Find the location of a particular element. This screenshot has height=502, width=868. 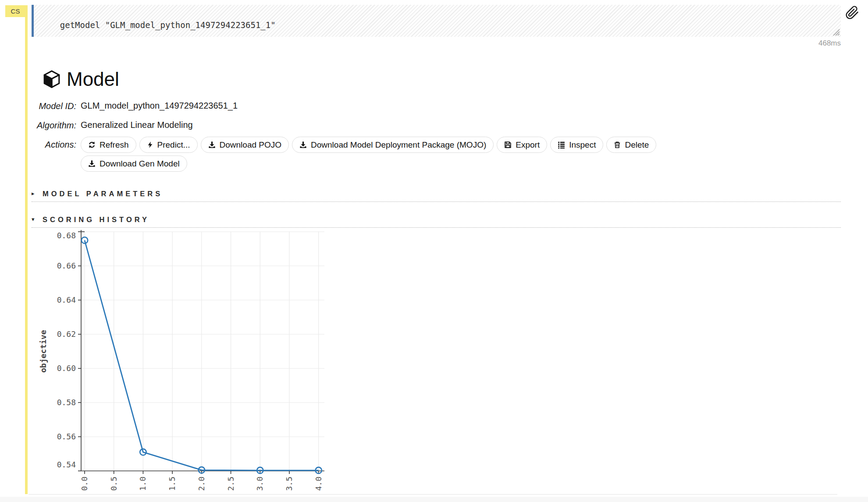

section-label: MODEL PARAMETERS is located at coordinates (103, 194).